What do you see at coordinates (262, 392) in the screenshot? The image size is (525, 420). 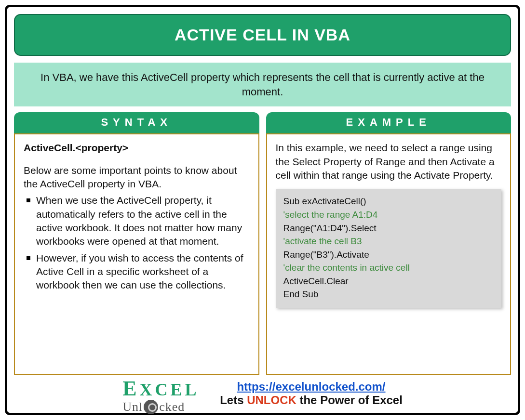 I see `footer: EXCEL Unlcked https://excelunlocked.com/…` at bounding box center [262, 392].